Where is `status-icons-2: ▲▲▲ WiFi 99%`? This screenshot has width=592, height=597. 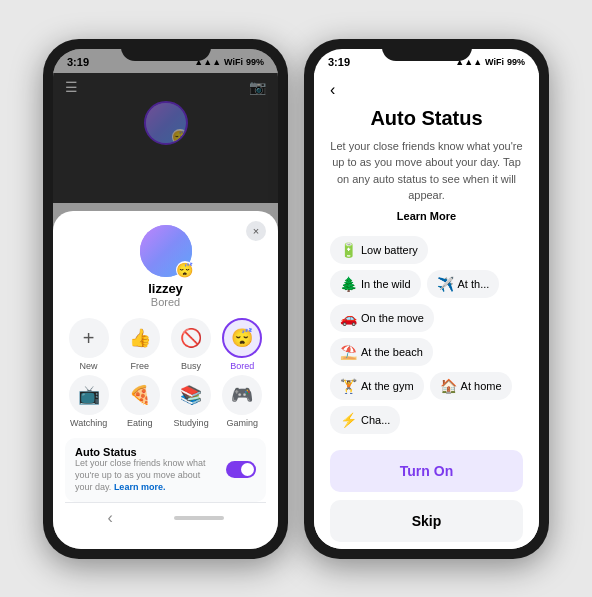
status-icons-2: ▲▲▲ WiFi 99% is located at coordinates (490, 62).